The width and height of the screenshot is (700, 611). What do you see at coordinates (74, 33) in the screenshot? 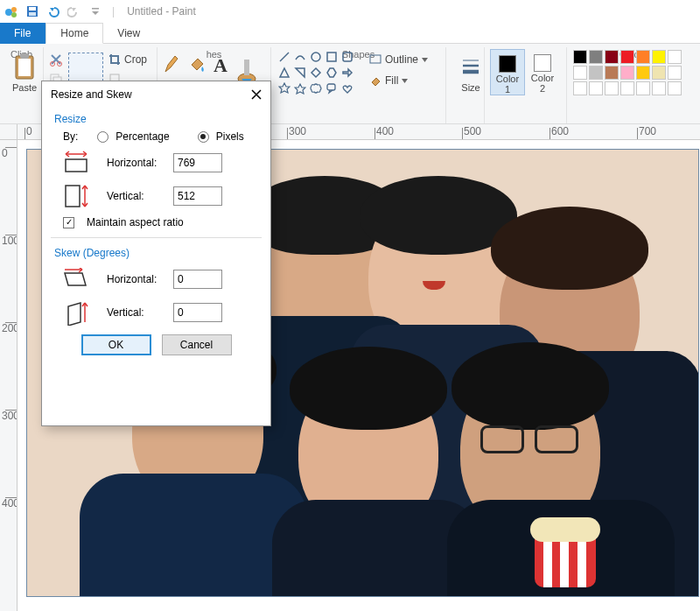
I see `tab-home: Home` at bounding box center [74, 33].